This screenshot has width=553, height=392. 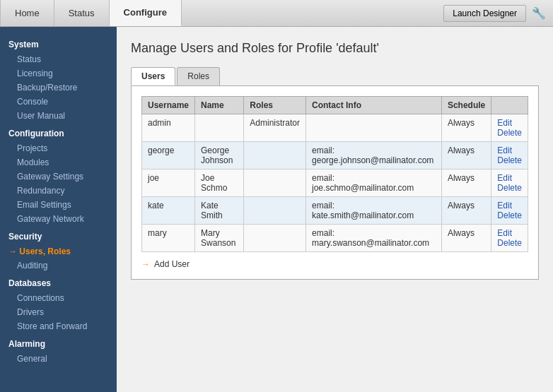 I want to click on cell-name: Joe Schmo, so click(x=219, y=184).